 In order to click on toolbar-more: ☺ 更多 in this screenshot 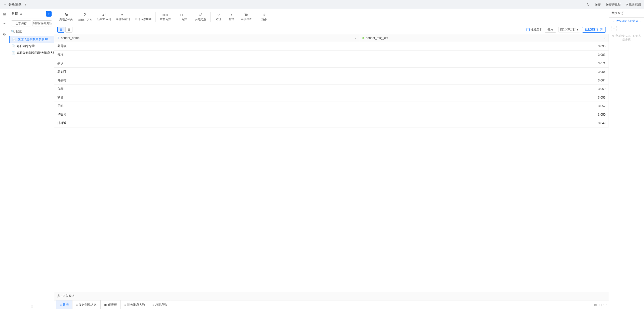, I will do `click(264, 17)`.